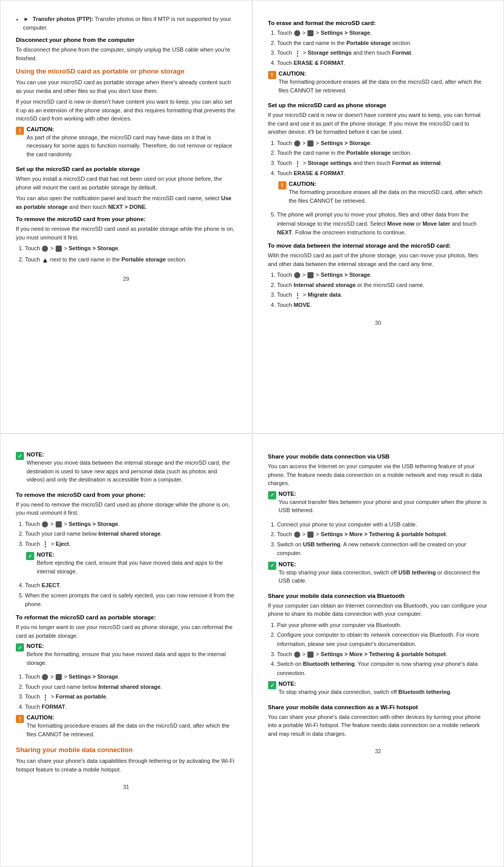 This screenshot has height=867, width=504. I want to click on dots-icon-rp3: ⋮, so click(45, 544).